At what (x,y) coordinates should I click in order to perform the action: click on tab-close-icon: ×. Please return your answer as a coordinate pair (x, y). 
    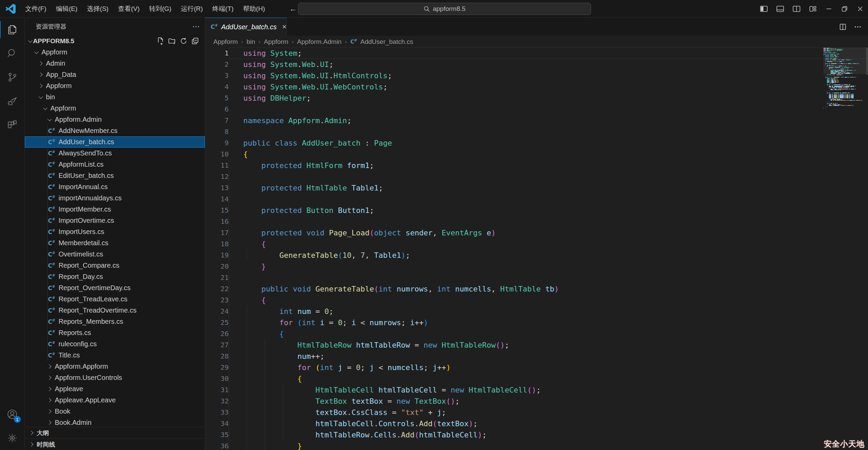
    Looking at the image, I should click on (284, 27).